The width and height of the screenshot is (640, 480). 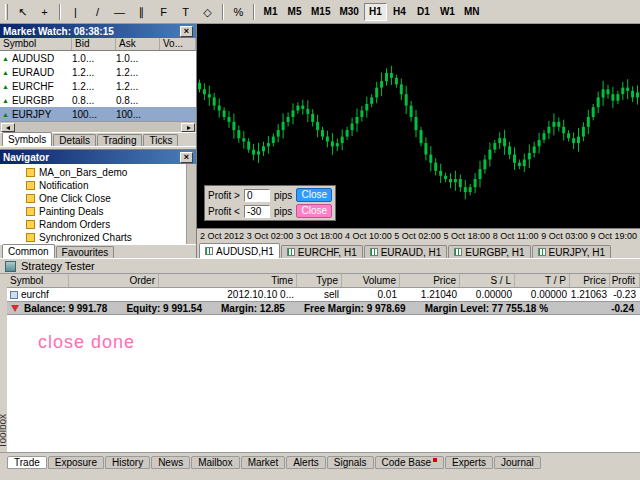 What do you see at coordinates (98, 31) in the screenshot?
I see `market-watch-titlebar: Market Watch: 08:38:15 ×` at bounding box center [98, 31].